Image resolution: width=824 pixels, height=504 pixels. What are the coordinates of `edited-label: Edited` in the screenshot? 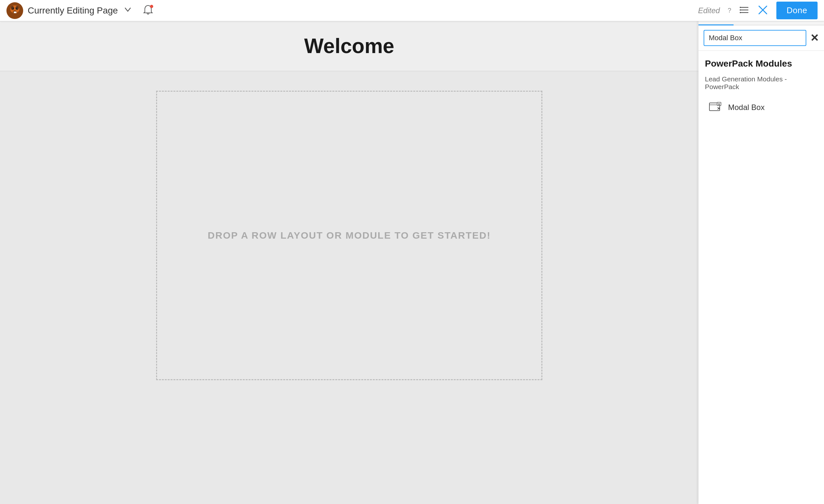 It's located at (709, 11).